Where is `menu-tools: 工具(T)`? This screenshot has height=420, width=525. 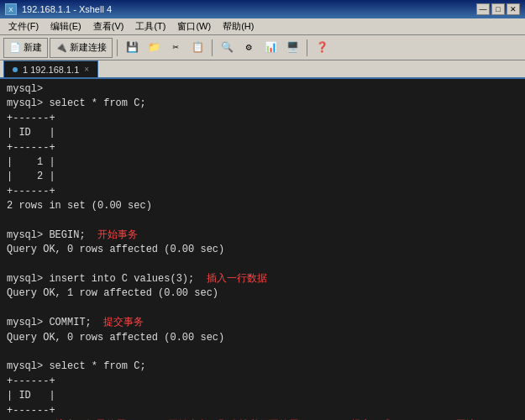 menu-tools: 工具(T) is located at coordinates (150, 27).